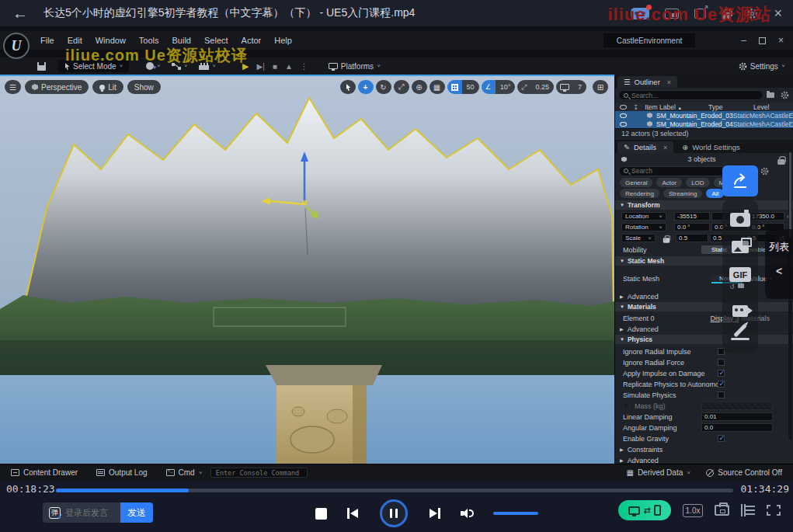 The width and height of the screenshot is (793, 532). What do you see at coordinates (752, 14) in the screenshot?
I see `settings-icon` at bounding box center [752, 14].